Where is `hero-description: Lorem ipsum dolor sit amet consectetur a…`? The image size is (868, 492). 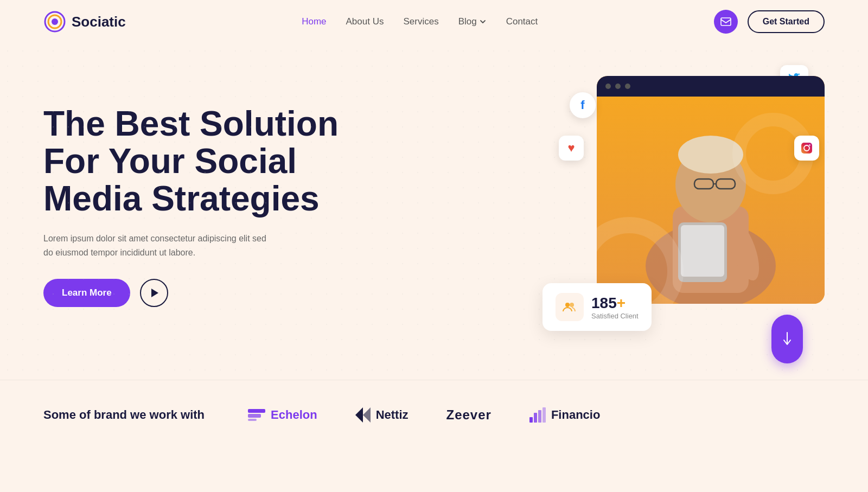 hero-description: Lorem ipsum dolor sit amet consectetur a… is located at coordinates (157, 245).